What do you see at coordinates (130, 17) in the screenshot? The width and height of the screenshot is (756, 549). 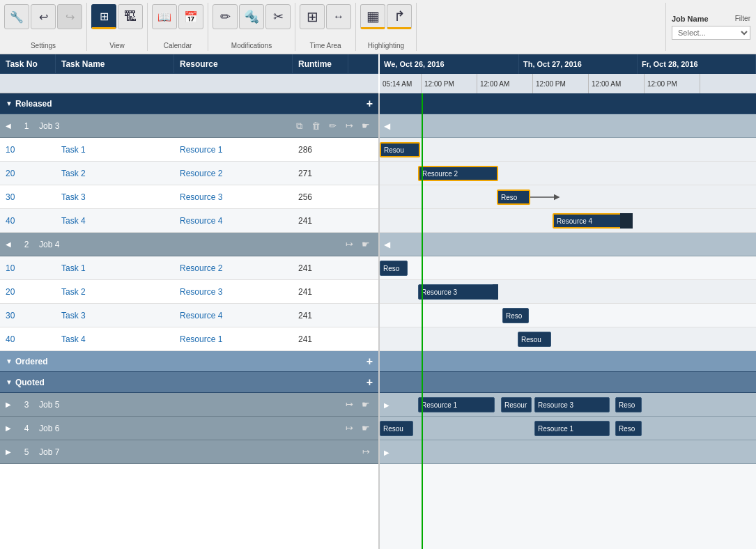 I see `view-forklift-button: 🏗` at bounding box center [130, 17].